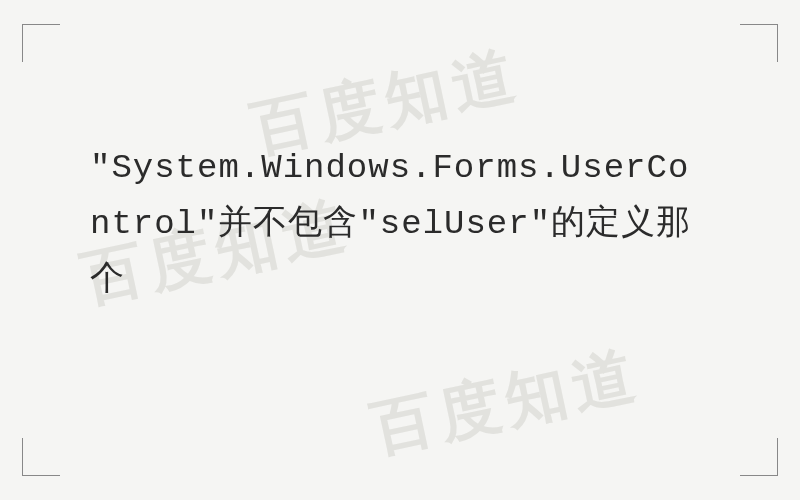 The image size is (800, 500). Describe the element at coordinates (41, 457) in the screenshot. I see `frame-corner-bottom-left` at that location.